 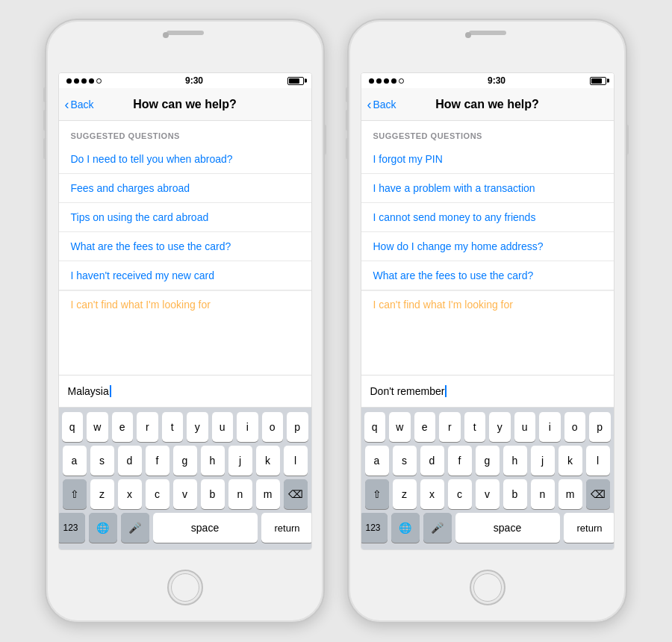 What do you see at coordinates (543, 494) in the screenshot?
I see `key-2-n: n` at bounding box center [543, 494].